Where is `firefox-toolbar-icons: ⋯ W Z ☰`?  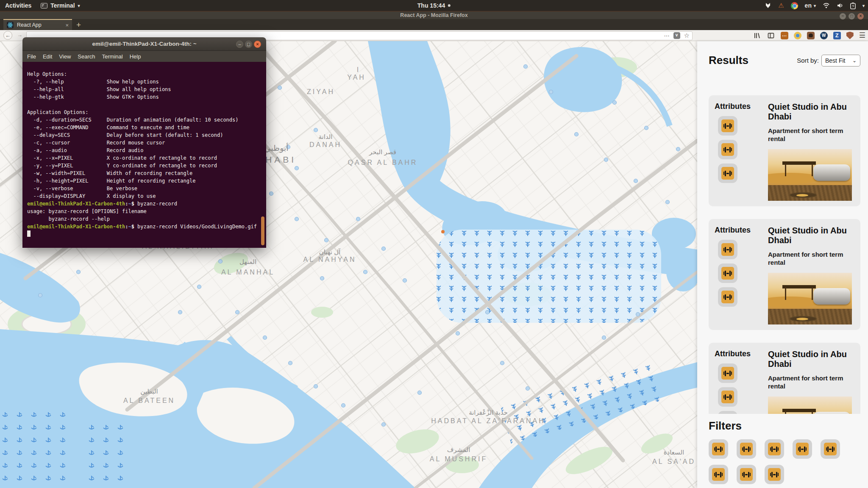
firefox-toolbar-icons: ⋯ W Z ☰ is located at coordinates (809, 36).